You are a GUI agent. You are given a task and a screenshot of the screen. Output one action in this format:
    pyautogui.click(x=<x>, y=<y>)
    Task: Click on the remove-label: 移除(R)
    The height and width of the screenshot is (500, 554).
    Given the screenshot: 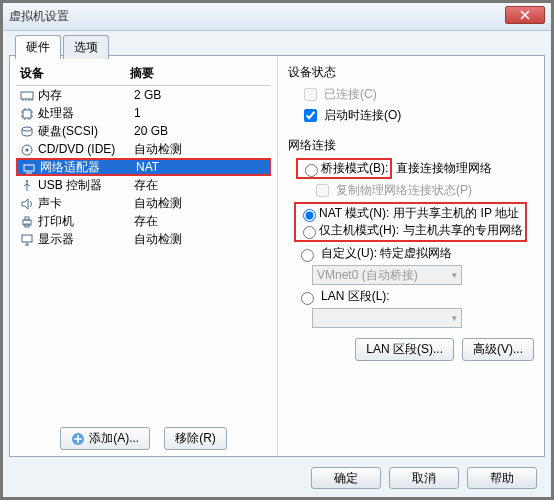 What is the action you would take?
    pyautogui.click(x=196, y=438)
    